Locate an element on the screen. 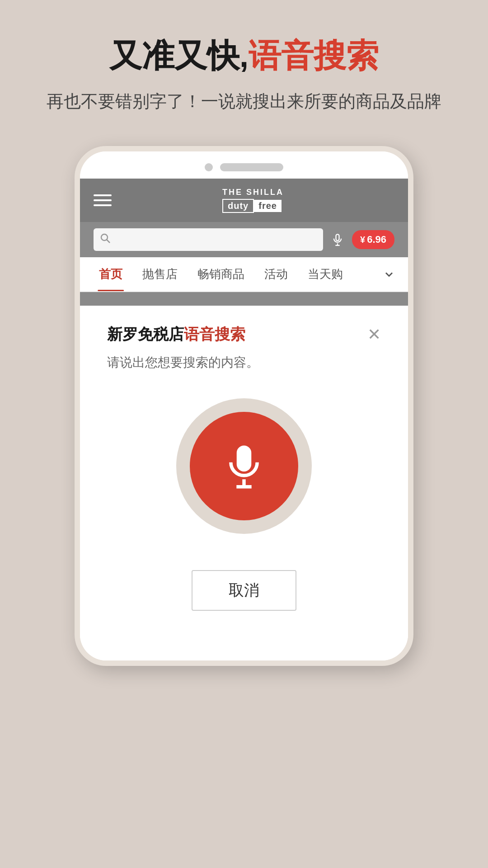 The image size is (488, 868). headline-accent: 语音搜索 is located at coordinates (314, 56).